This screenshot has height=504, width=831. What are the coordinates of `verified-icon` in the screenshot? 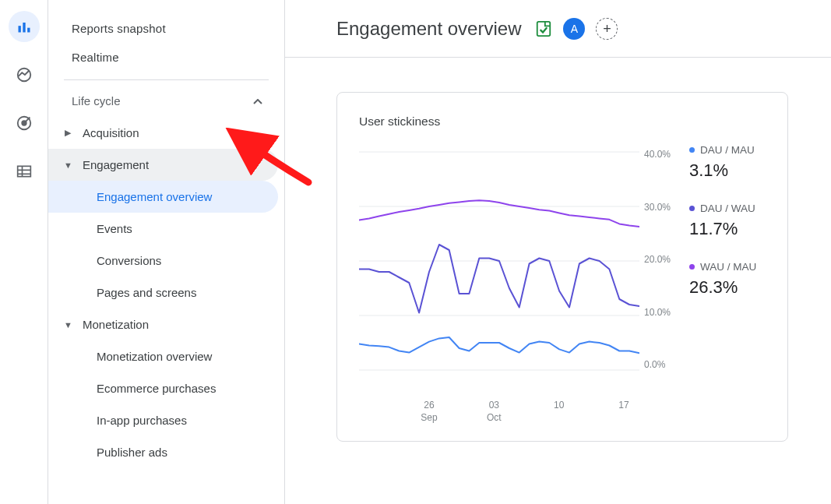 It's located at (544, 29).